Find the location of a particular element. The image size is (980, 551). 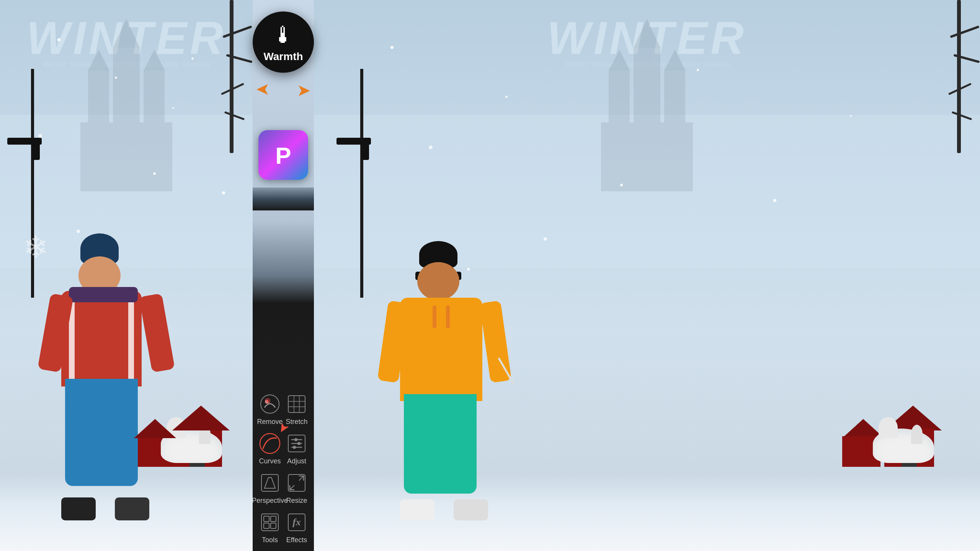

tool-resize: Resize is located at coordinates (297, 488).